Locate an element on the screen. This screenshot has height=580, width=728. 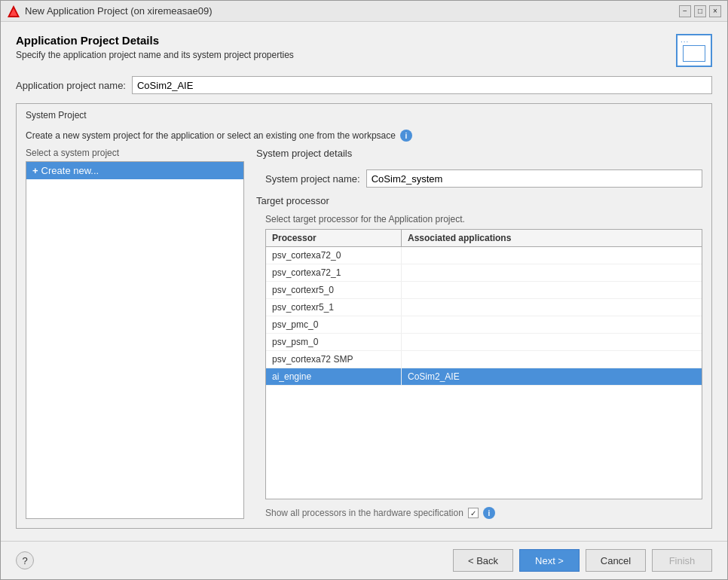
cell-processor: psv_cortexa72_1 is located at coordinates (334, 273).